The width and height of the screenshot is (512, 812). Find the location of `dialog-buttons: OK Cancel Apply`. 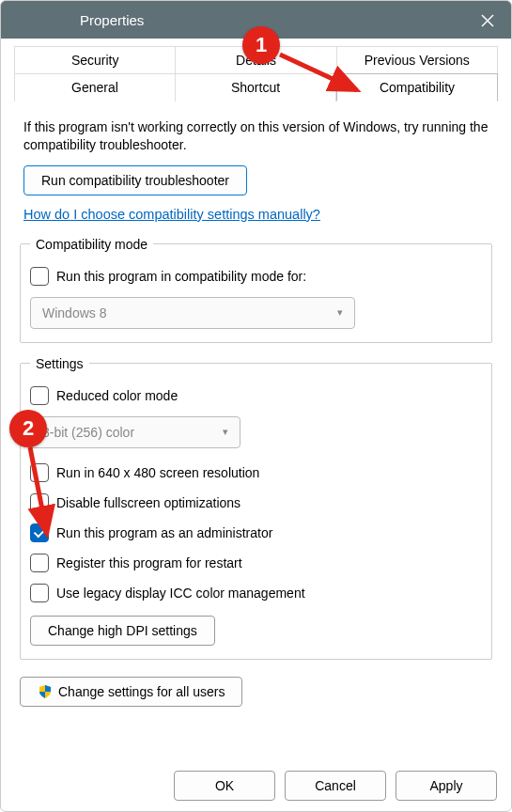

dialog-buttons: OK Cancel Apply is located at coordinates (335, 786).